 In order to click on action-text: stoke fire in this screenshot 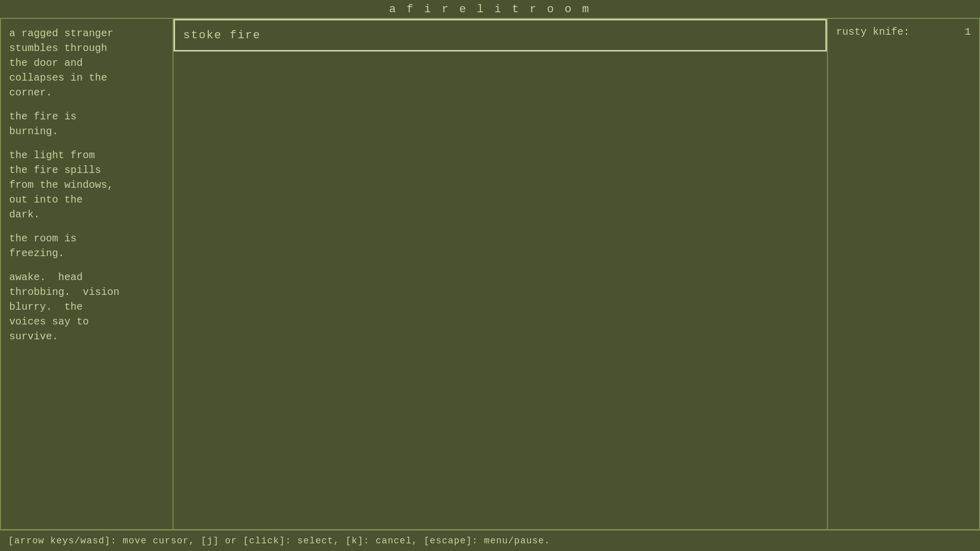, I will do `click(222, 36)`.